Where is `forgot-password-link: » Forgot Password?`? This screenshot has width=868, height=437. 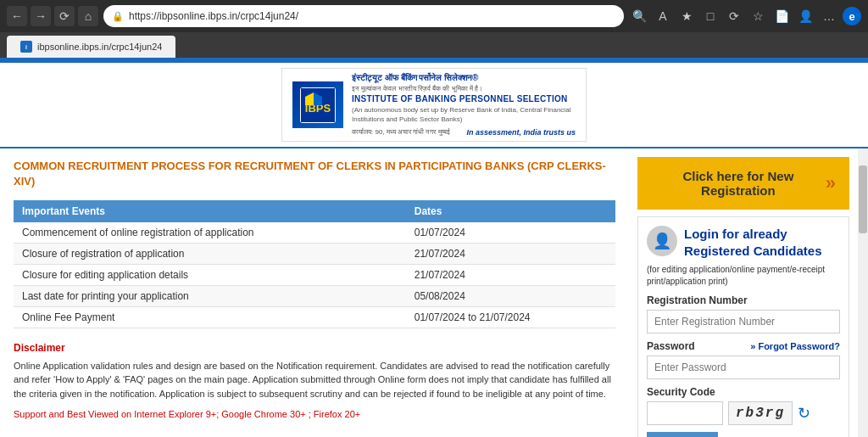 forgot-password-link: » Forgot Password? is located at coordinates (795, 346).